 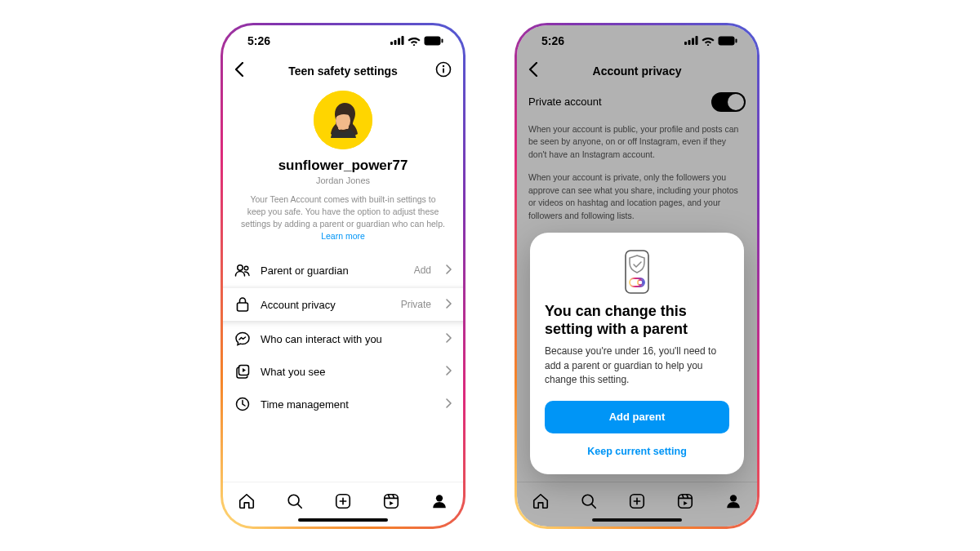 I want to click on card-title: You can change this setting with a paren…, so click(x=637, y=320).